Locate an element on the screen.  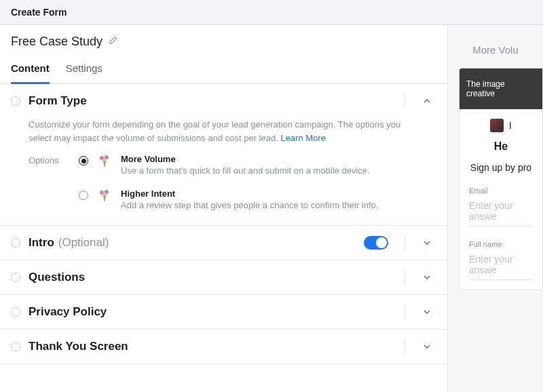
option-title: More Volume is located at coordinates (278, 159).